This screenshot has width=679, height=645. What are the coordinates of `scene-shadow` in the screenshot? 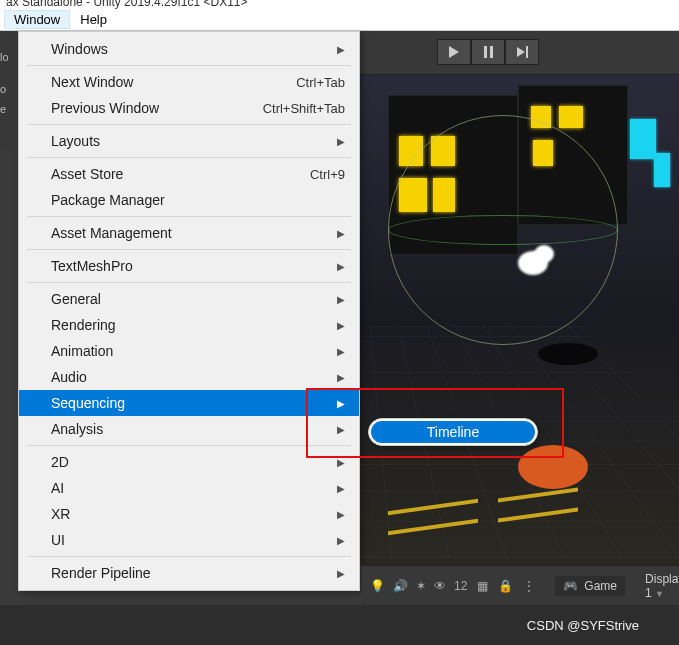 It's located at (568, 354).